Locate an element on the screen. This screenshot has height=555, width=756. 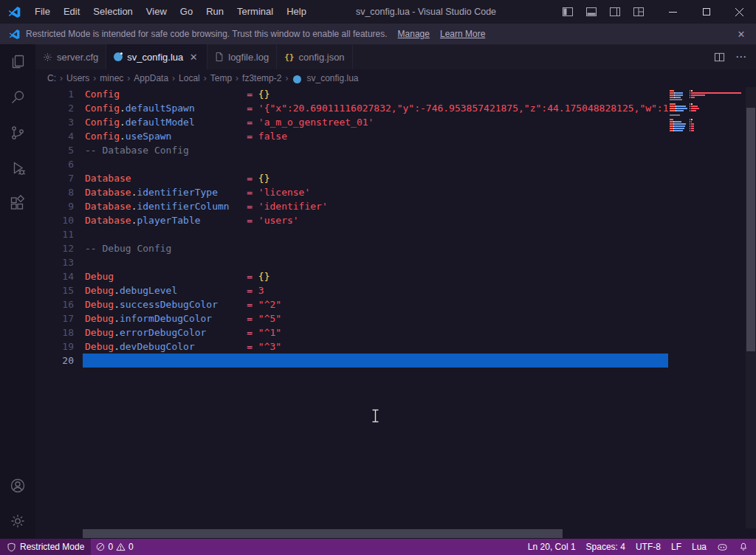
line-content: Debug.informDebugColor = "^5" is located at coordinates (375, 319).